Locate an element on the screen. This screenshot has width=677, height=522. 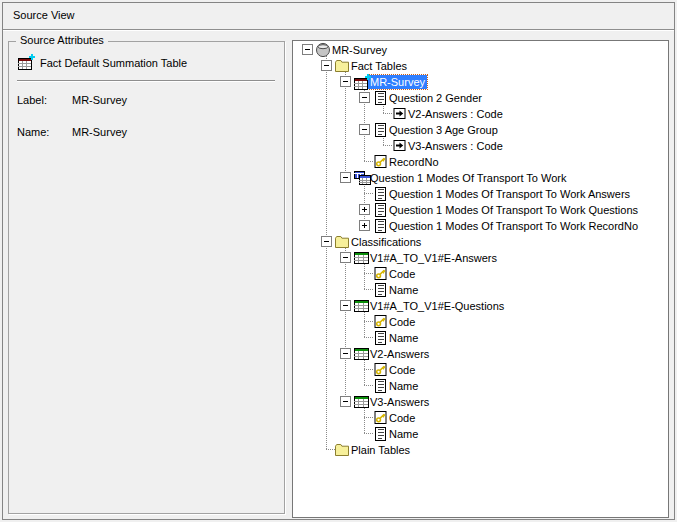
tree-item-label: V1#A_TO_V1#E-Answers is located at coordinates (434, 258).